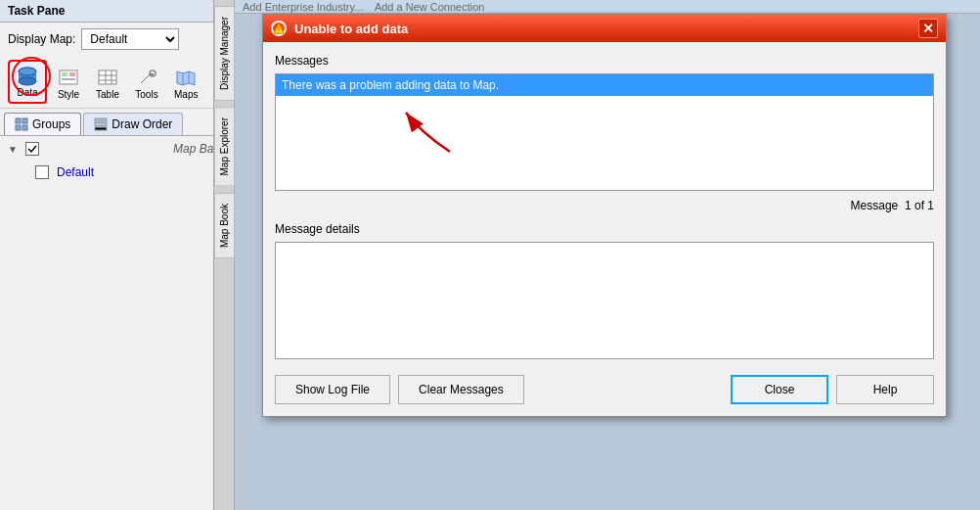 The height and width of the screenshot is (510, 980). I want to click on task-pane-title: Task Pane, so click(117, 12).